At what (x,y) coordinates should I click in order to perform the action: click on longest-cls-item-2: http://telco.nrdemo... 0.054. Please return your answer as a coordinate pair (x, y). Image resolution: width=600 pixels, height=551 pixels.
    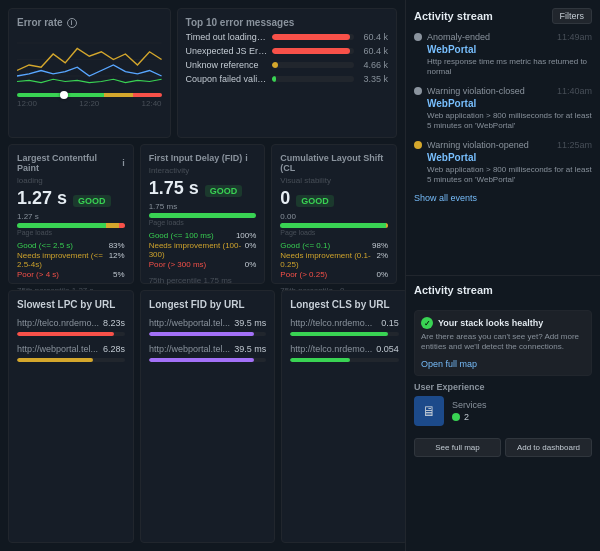
    Looking at the image, I should click on (344, 353).